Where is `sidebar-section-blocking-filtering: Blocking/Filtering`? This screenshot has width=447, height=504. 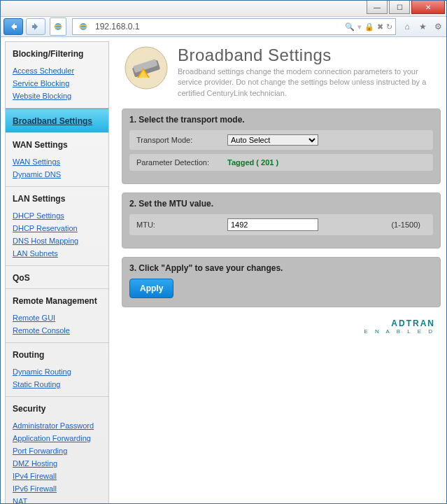
sidebar-section-blocking-filtering: Blocking/Filtering is located at coordinates (57, 53).